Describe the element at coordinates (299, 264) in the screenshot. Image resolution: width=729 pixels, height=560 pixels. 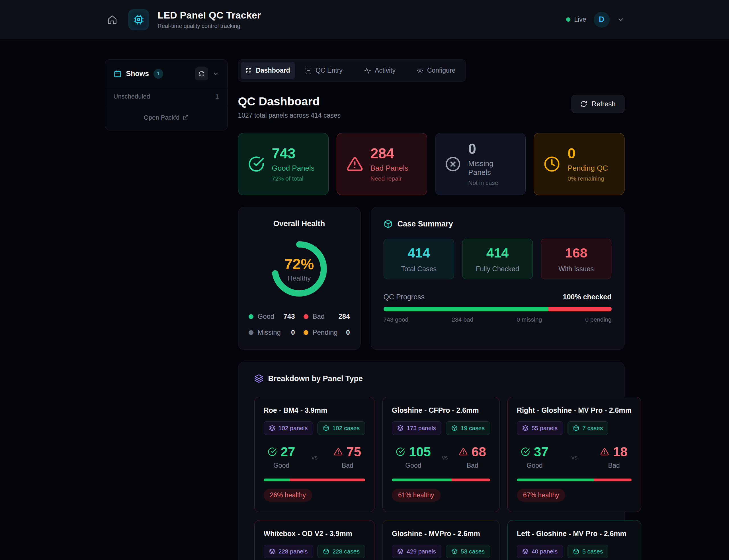
I see `health-percent: 72%` at that location.